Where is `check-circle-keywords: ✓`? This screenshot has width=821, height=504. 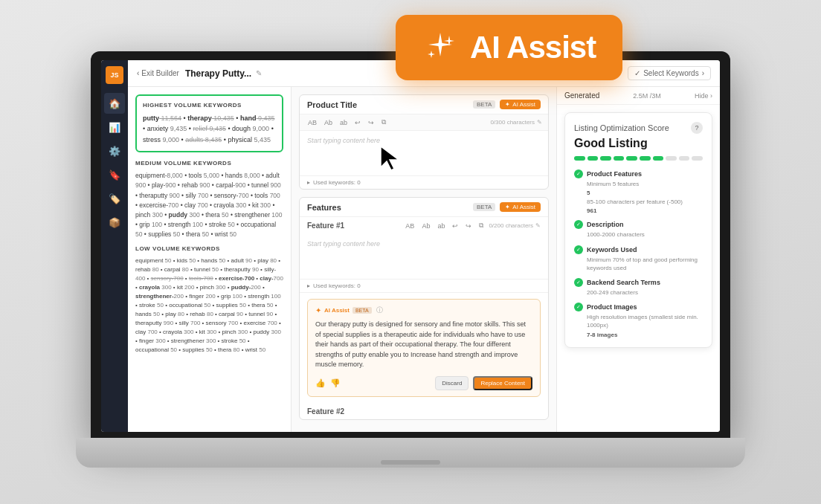 check-circle-keywords: ✓ is located at coordinates (579, 250).